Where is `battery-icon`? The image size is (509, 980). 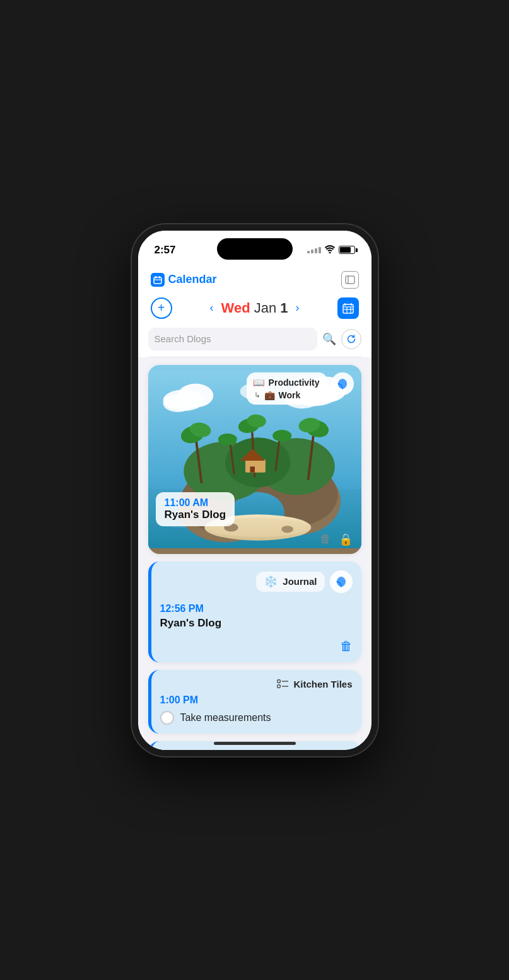 battery-icon is located at coordinates (347, 250).